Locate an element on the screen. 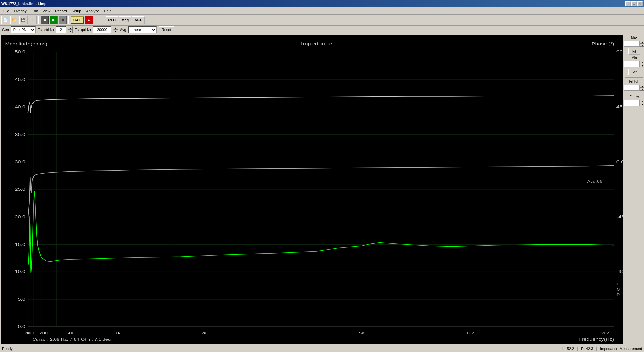 The image size is (644, 352). mp-button: M+P is located at coordinates (138, 20).